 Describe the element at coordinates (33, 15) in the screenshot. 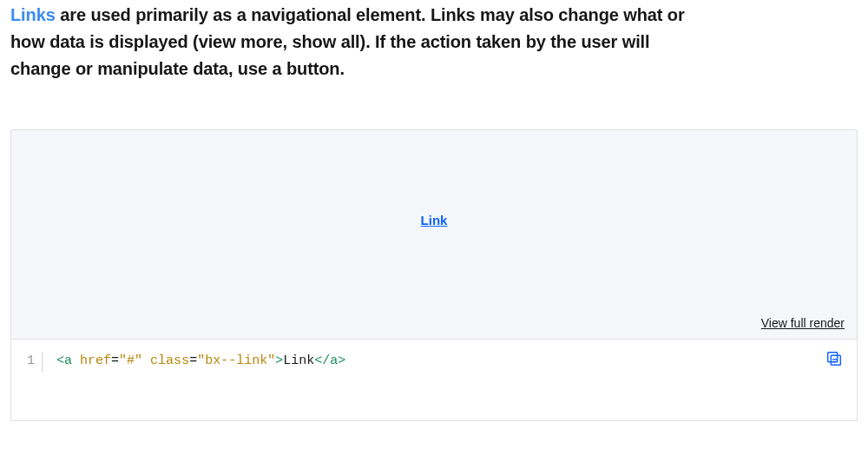

I see `links-keyword-link: Links` at that location.